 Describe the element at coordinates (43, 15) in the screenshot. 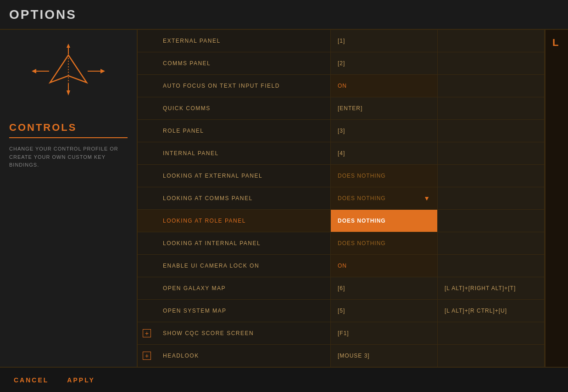

I see `page-title: OPTIONS` at that location.